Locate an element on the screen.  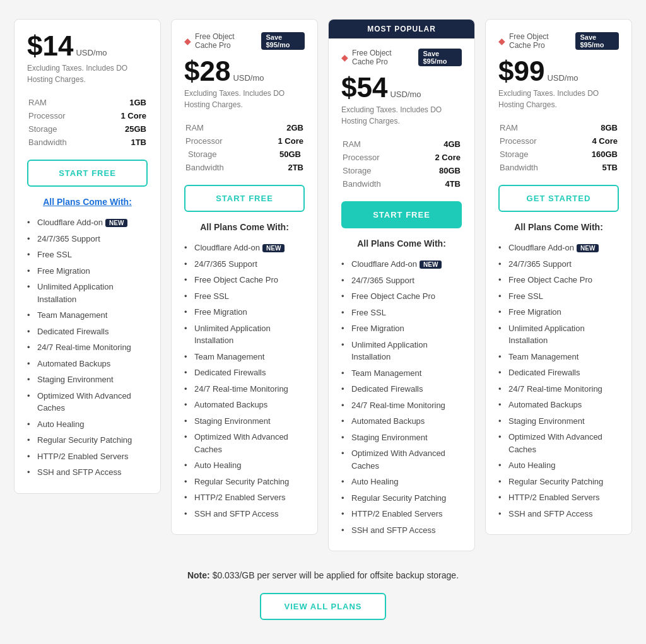
spec-value: 4TB is located at coordinates (437, 184).